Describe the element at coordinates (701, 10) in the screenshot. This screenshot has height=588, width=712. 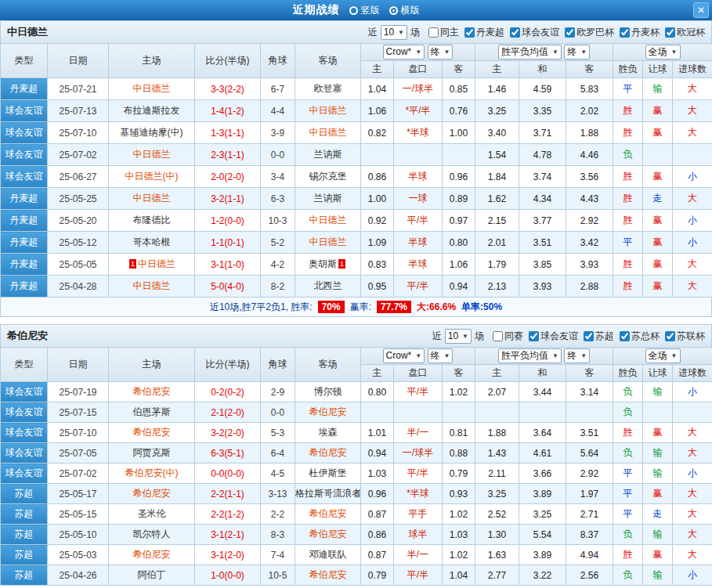
I see `close-button: ✕` at that location.